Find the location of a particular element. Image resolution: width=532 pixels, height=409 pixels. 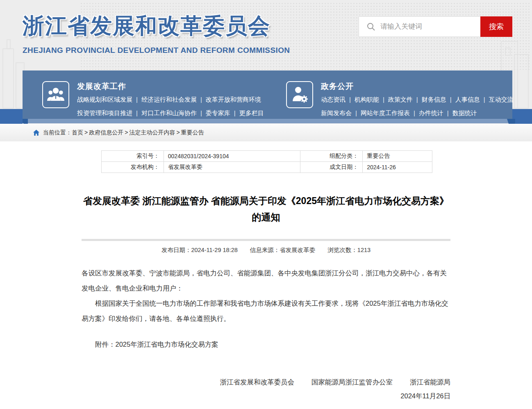

nav-link: 网站年度工作报表 is located at coordinates (381, 113).